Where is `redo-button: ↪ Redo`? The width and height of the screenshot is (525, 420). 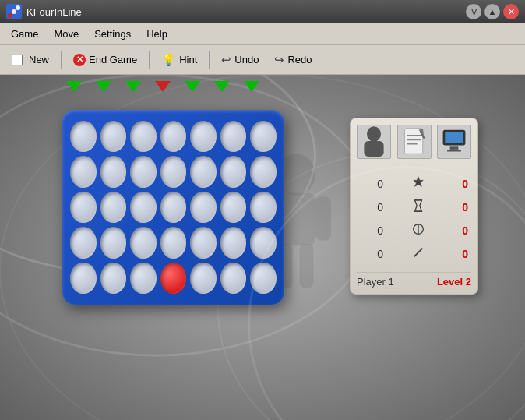 redo-button: ↪ Redo is located at coordinates (293, 60).